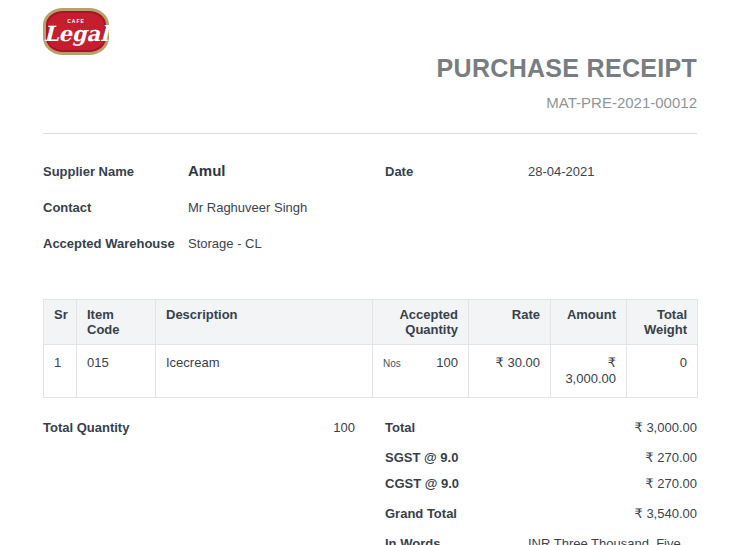 The image size is (745, 545). Describe the element at coordinates (662, 372) in the screenshot. I see `cell-total-weight: 0` at that location.